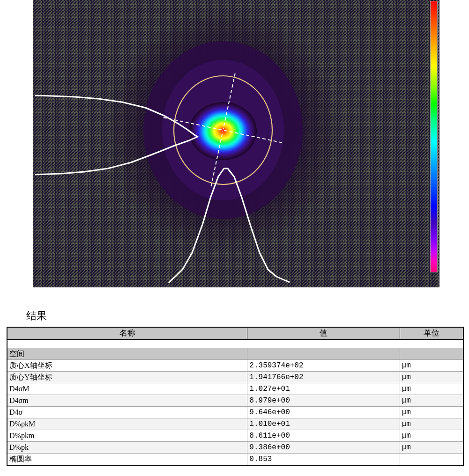  What do you see at coordinates (246, 316) in the screenshot?
I see `results-title: 结果` at bounding box center [246, 316].